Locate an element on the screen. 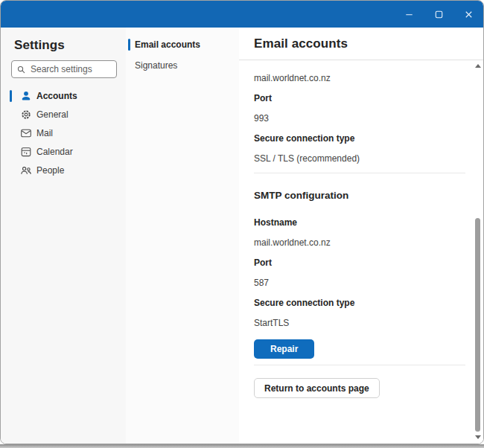 The image size is (484, 448). settings-title: Settings is located at coordinates (70, 45).